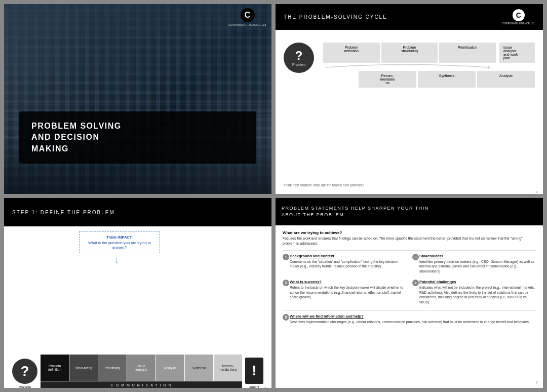 The height and width of the screenshot is (392, 547). What do you see at coordinates (286, 317) in the screenshot?
I see `num-5: 5` at bounding box center [286, 317].